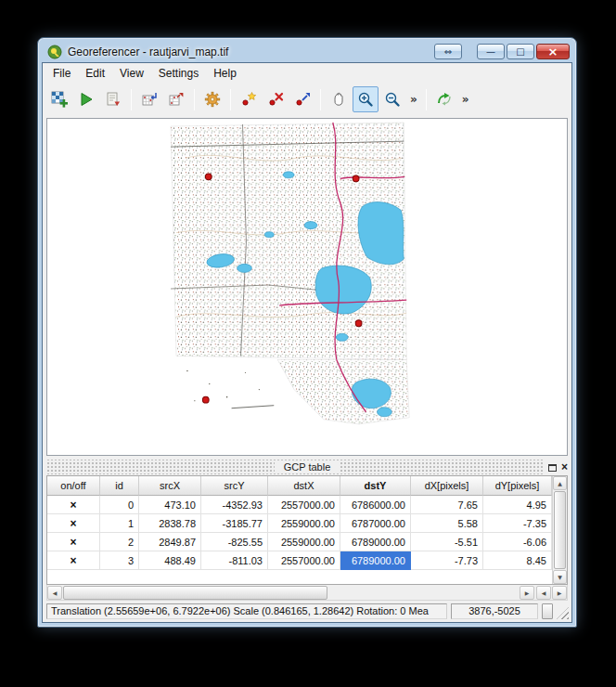  Describe the element at coordinates (447, 561) in the screenshot. I see `gcp-cell: -7.73` at that location.